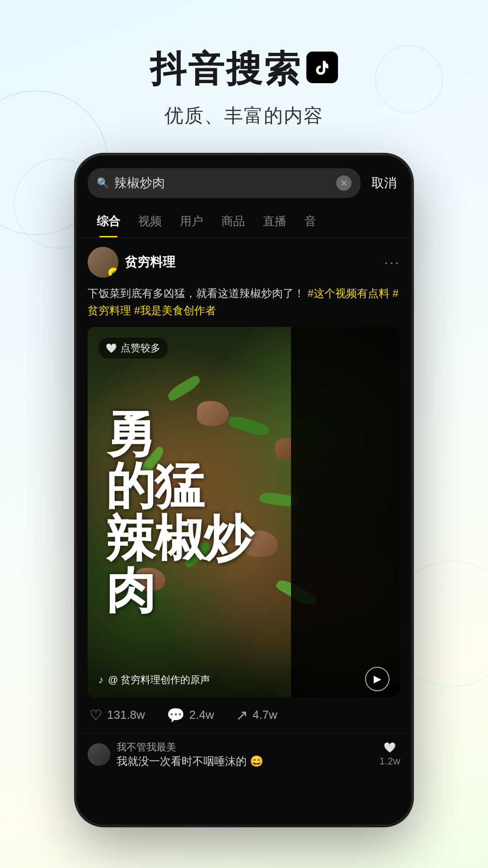  What do you see at coordinates (233, 222) in the screenshot?
I see `tab-product: 商品` at bounding box center [233, 222].